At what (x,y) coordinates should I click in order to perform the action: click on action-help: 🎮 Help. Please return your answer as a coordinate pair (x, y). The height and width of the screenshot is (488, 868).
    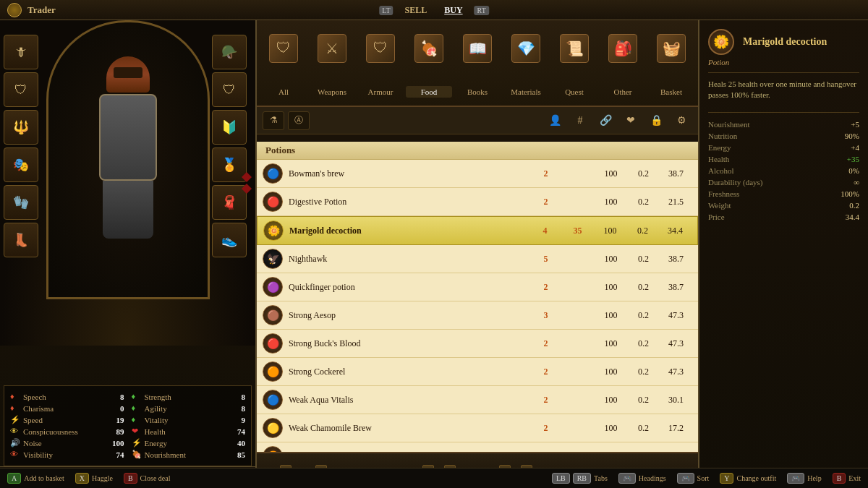
    Looking at the image, I should click on (804, 479).